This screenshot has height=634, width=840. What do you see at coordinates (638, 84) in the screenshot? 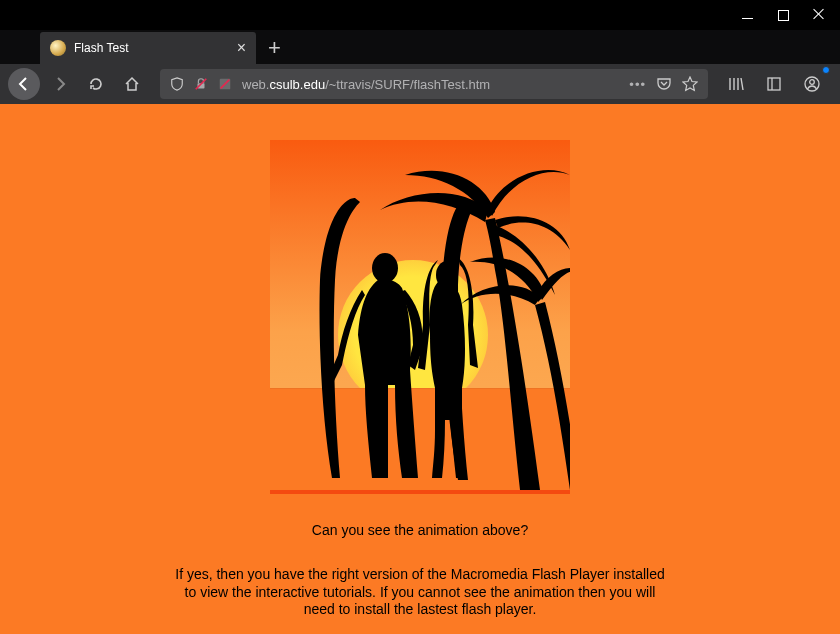
I see `page-actions-more: •••` at bounding box center [638, 84].